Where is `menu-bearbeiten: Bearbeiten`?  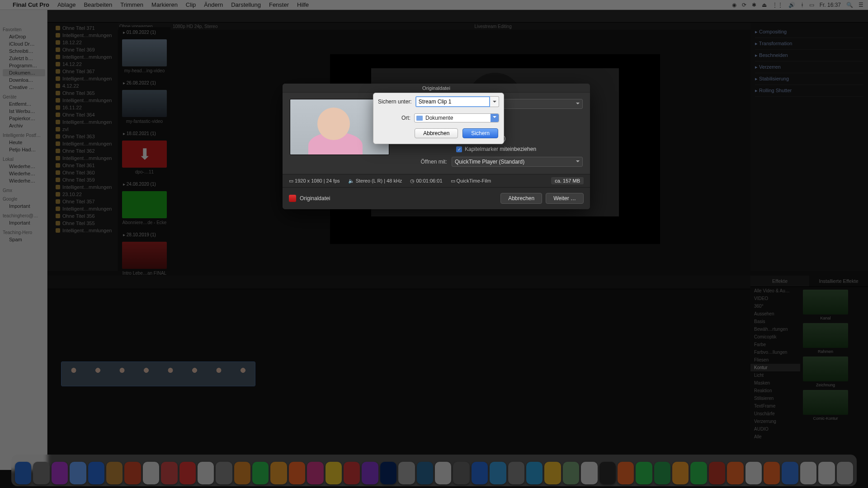 menu-bearbeiten: Bearbeiten is located at coordinates (98, 5).